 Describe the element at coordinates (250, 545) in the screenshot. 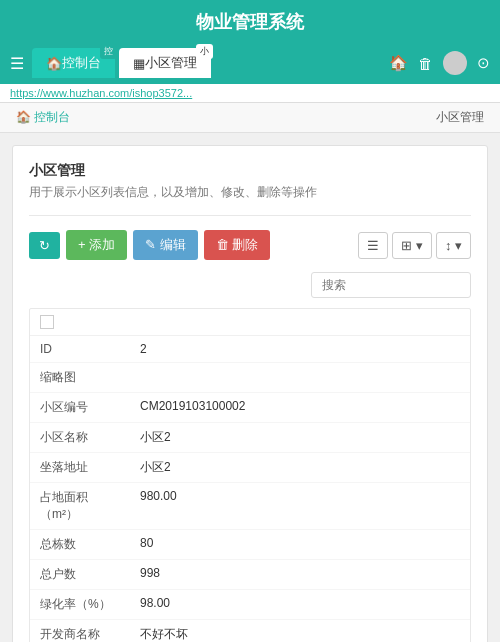

I see `record-row-buildings: 总栋数 80` at that location.